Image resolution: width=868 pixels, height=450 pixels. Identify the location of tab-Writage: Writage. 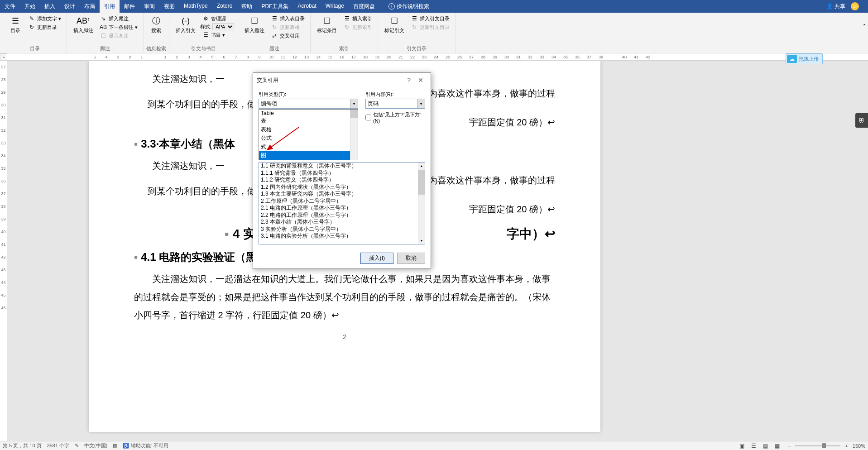
(335, 6).